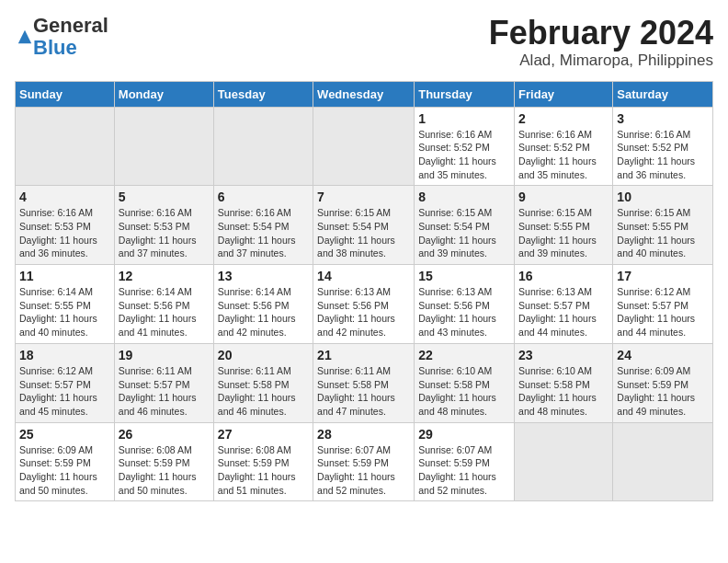 The image size is (728, 563). Describe the element at coordinates (563, 119) in the screenshot. I see `day-number: 2` at that location.